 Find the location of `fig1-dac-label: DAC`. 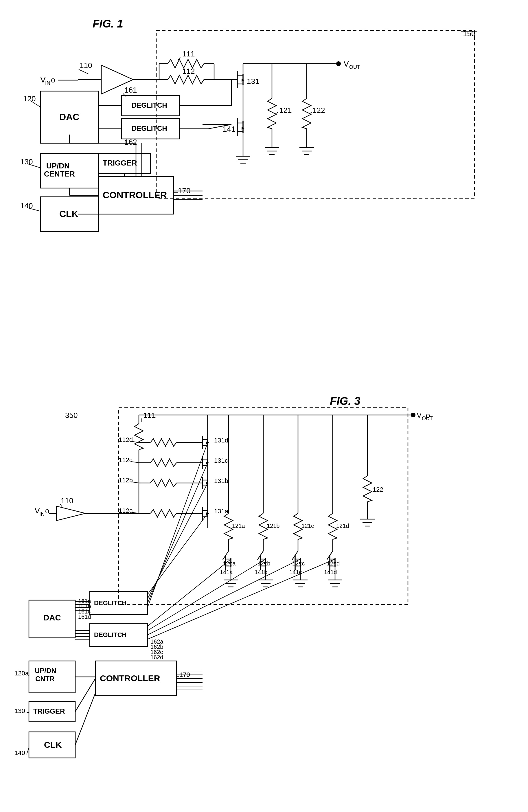

fig1-dac-label: DAC is located at coordinates (69, 117).